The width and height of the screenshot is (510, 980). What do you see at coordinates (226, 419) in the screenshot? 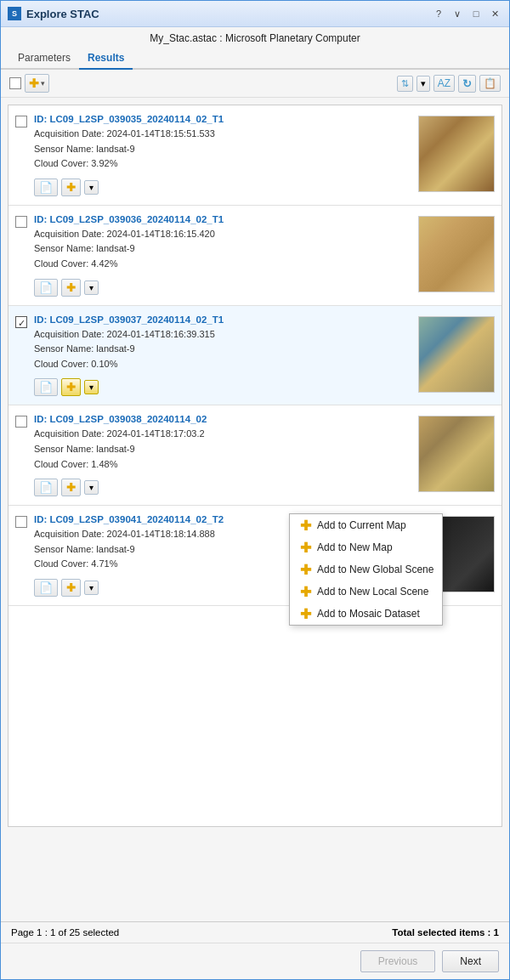
I see `item-id-4: ID: LC09_L2SP_039038_20240114_02` at bounding box center [226, 419].